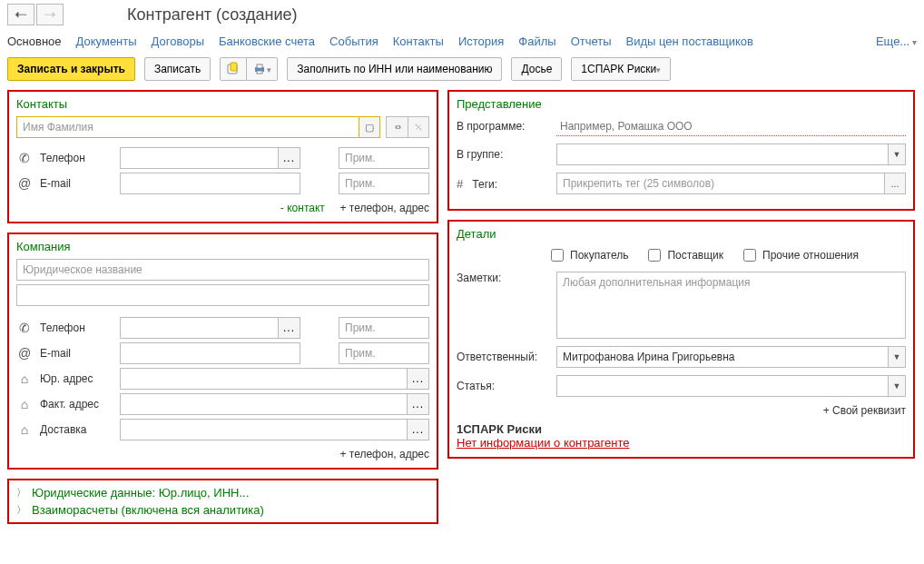 The height and width of the screenshot is (564, 924). What do you see at coordinates (178, 69) in the screenshot?
I see `save-button: Записать` at bounding box center [178, 69].